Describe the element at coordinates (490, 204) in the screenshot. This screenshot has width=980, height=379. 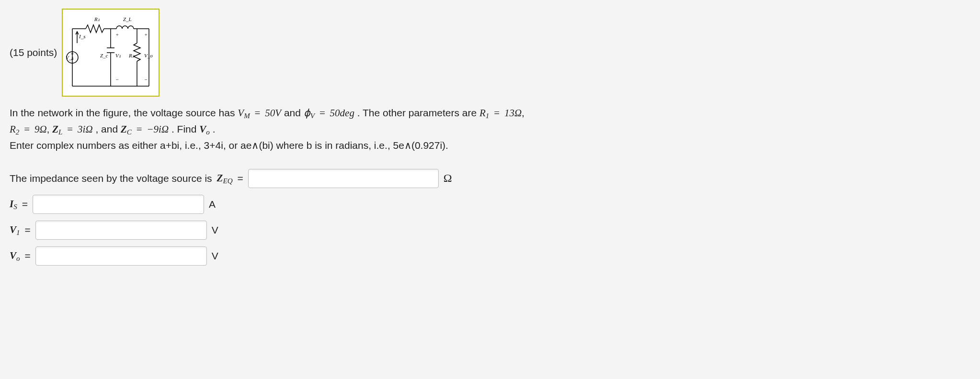
I see `is-row: IS = A` at that location.